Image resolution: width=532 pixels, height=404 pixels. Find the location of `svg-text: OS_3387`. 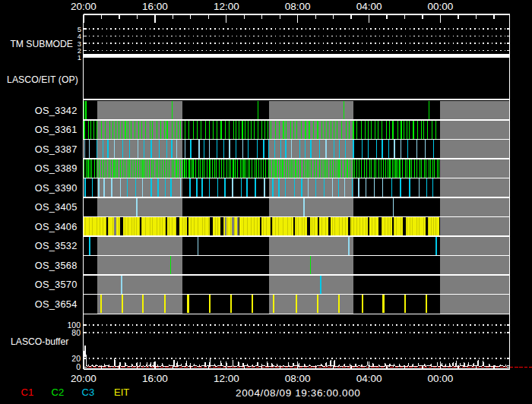

svg-text: OS_3387 is located at coordinates (56, 149).